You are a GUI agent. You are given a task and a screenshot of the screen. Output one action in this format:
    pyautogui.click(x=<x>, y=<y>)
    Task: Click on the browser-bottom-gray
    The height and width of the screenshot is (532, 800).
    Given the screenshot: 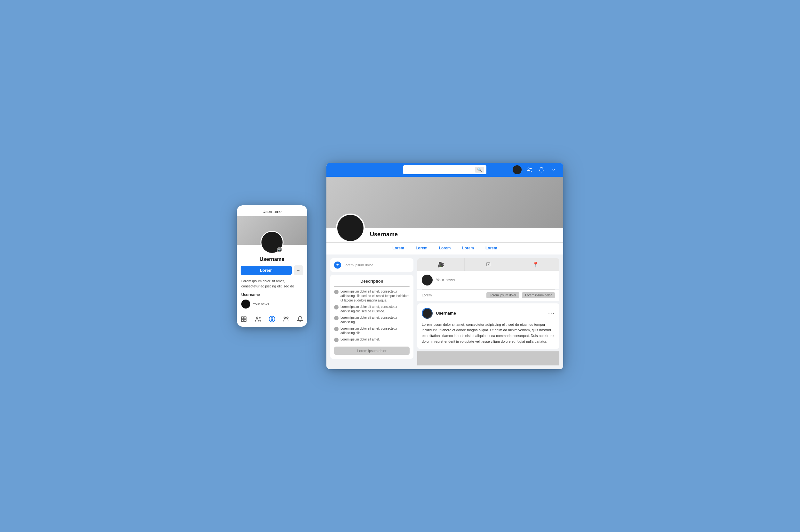 What is the action you would take?
    pyautogui.click(x=488, y=358)
    